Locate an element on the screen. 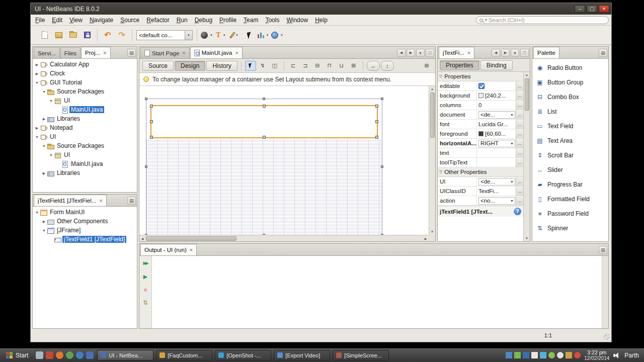 The width and height of the screenshot is (644, 362). display-icon is located at coordinates (543, 355).